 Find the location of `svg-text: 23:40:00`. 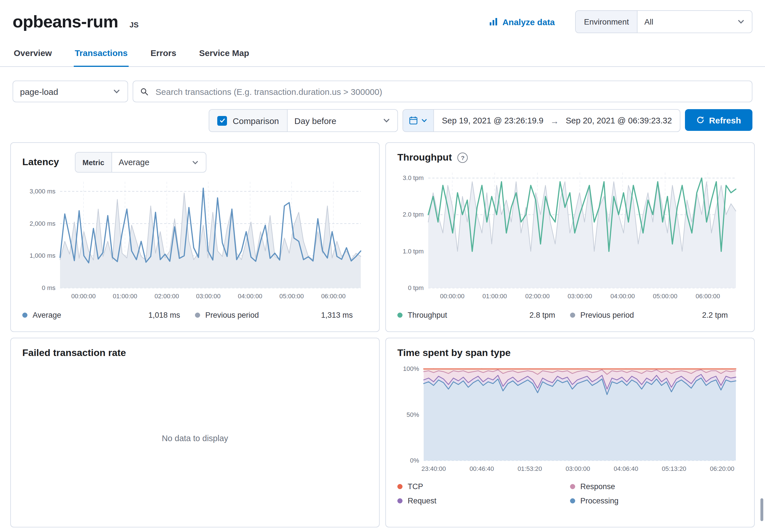

svg-text: 23:40:00 is located at coordinates (434, 469).